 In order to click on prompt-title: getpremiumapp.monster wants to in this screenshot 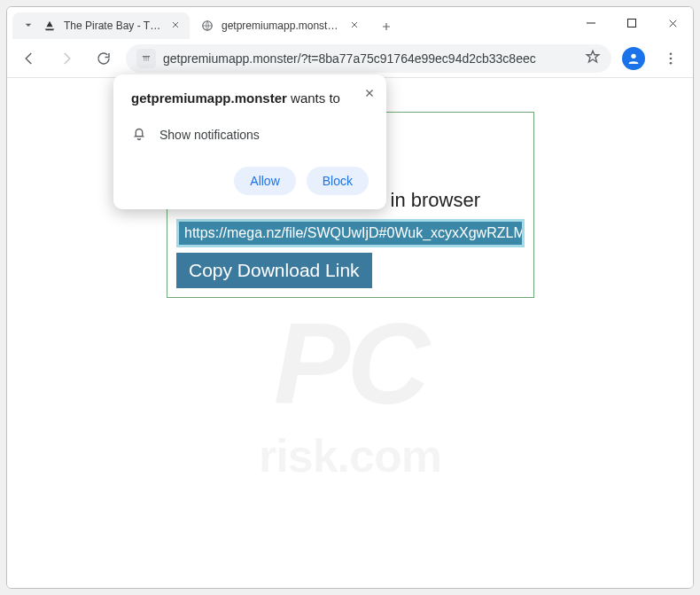, I will do `click(250, 98)`.